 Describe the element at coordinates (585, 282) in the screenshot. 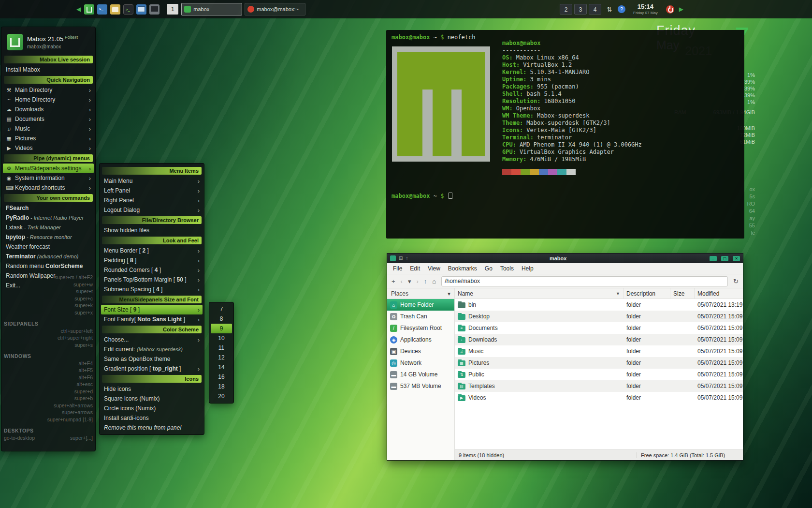

I see `path-input` at that location.